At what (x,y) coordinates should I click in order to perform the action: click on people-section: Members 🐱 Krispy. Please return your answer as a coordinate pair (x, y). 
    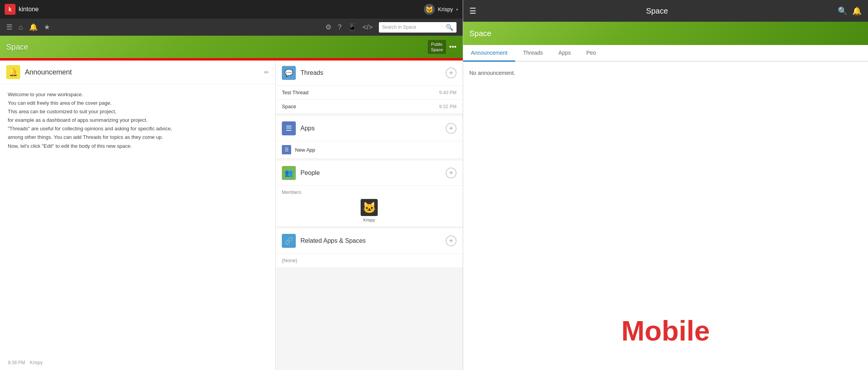
    Looking at the image, I should click on (369, 206).